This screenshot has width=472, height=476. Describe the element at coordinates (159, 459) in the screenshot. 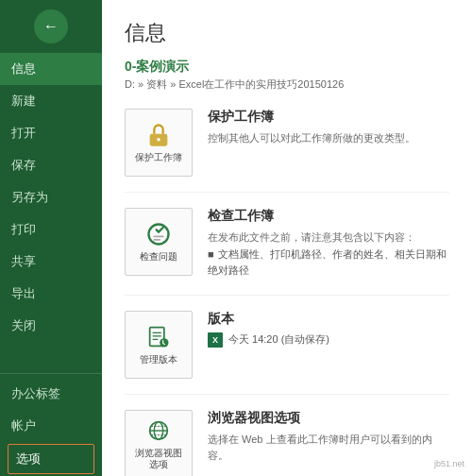

I see `card-browser-label: 浏览器视图选项` at that location.